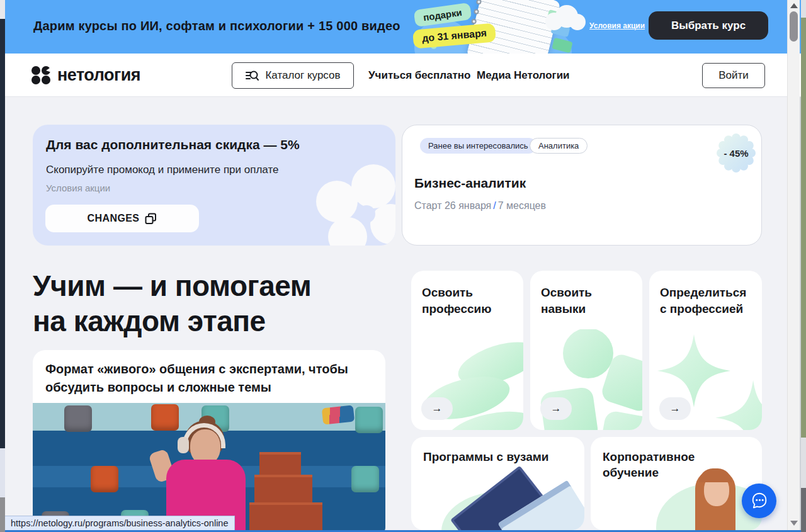 This screenshot has width=806, height=532. Describe the element at coordinates (523, 76) in the screenshot. I see `nav-media: Медиа Нетологии` at that location.